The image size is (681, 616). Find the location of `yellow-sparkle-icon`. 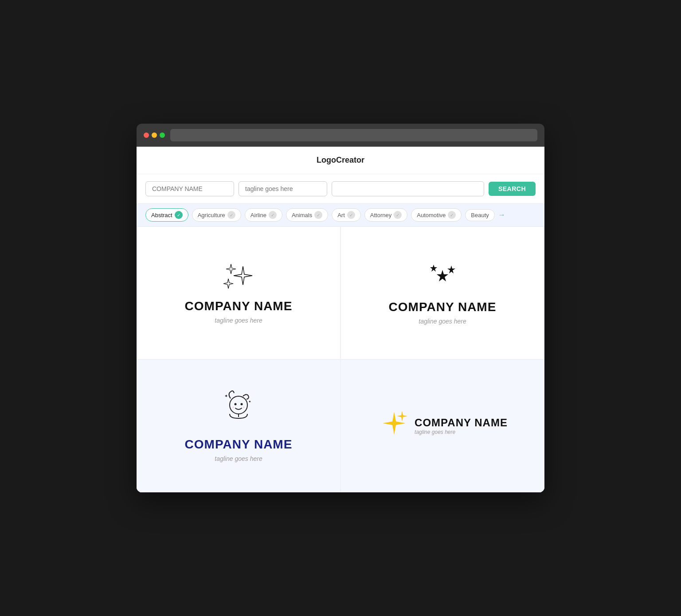

yellow-sparkle-icon is located at coordinates (393, 425).